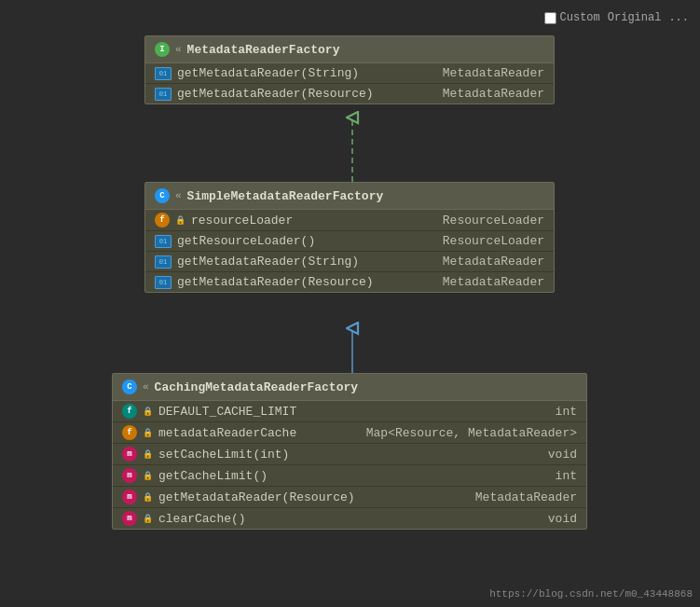  What do you see at coordinates (314, 498) in the screenshot?
I see `method-name-getmetadata-res2: getMetadataReader(Resource)` at bounding box center [314, 498].